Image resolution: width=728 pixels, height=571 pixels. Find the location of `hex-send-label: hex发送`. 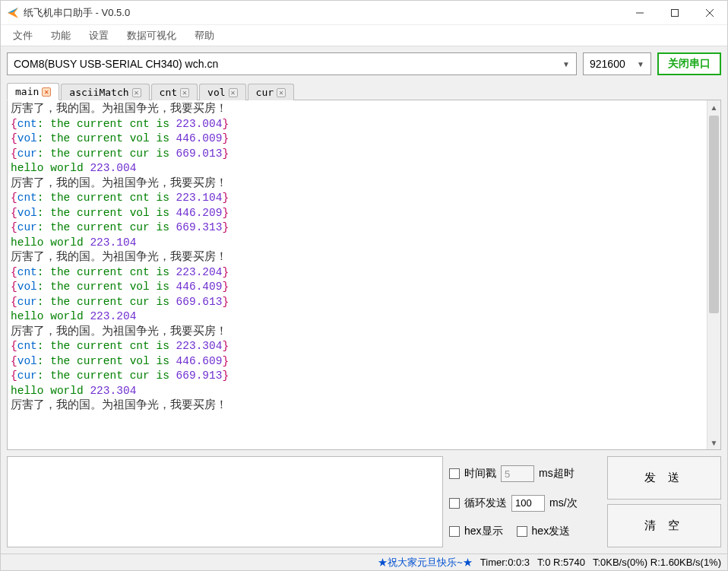

hex-send-label: hex发送 is located at coordinates (552, 531).